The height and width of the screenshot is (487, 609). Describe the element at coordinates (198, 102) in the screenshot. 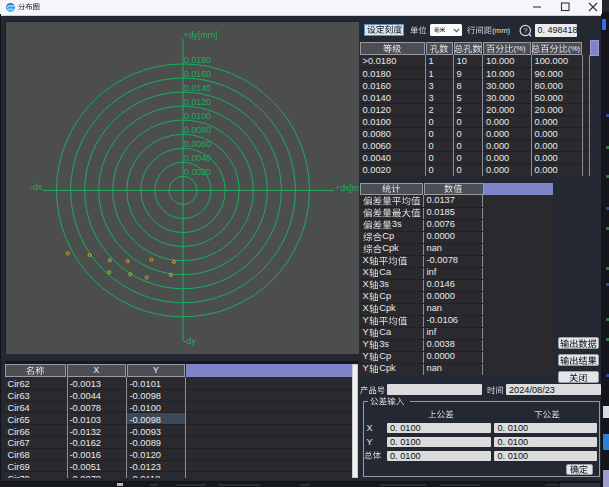

I see `svg-text: 0.0120` at that location.